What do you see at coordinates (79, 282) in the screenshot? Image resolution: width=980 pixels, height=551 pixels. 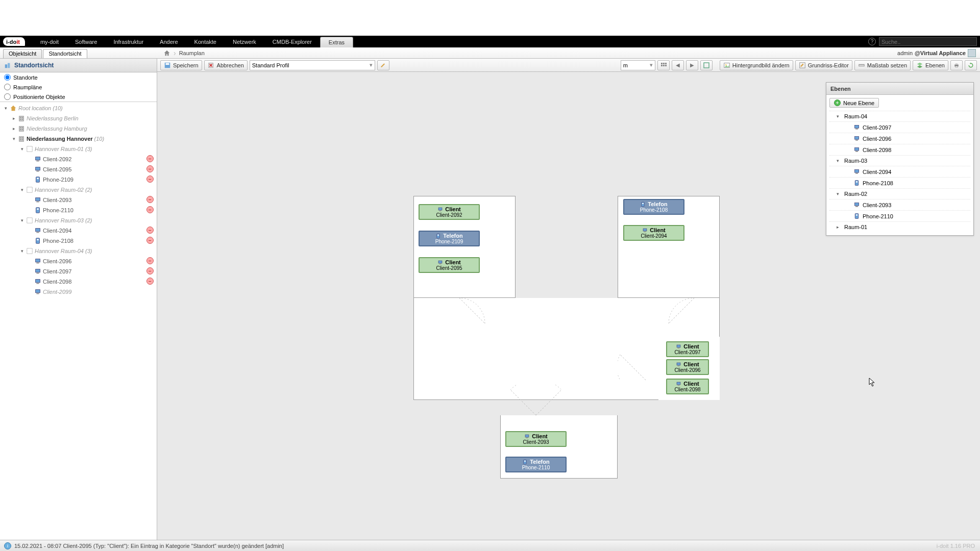 I see `tree-node: Client-2098−` at bounding box center [79, 282].